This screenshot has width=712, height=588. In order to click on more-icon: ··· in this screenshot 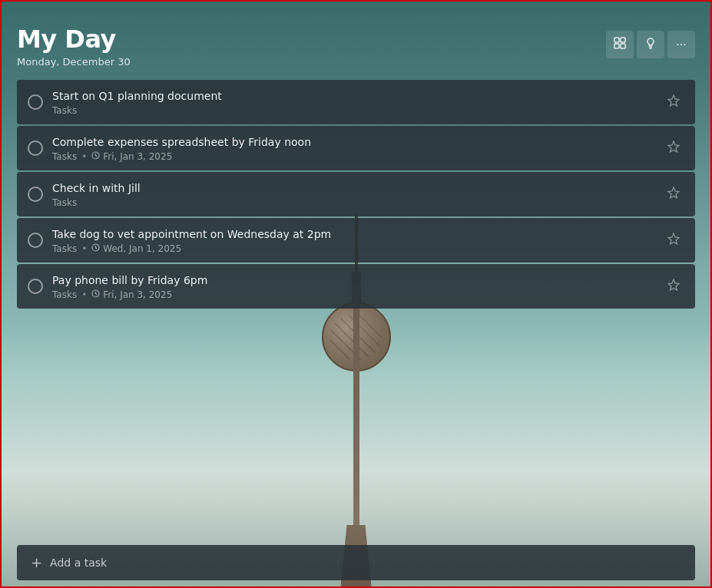, I will do `click(681, 45)`.